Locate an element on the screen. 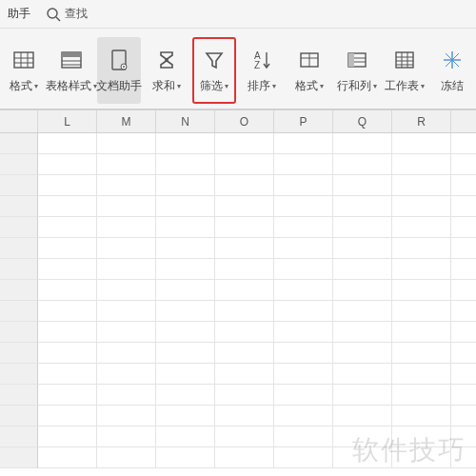  corner-header is located at coordinates (19, 122).